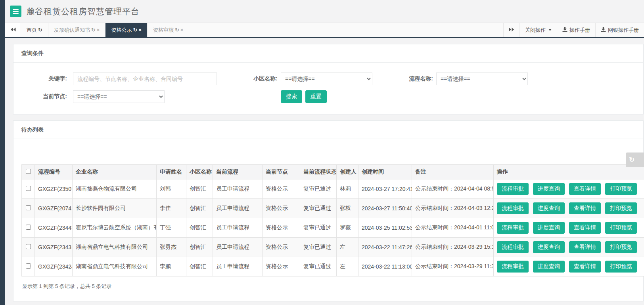 This screenshot has width=644, height=305. I want to click on community-name-label: 小区名称:, so click(247, 79).